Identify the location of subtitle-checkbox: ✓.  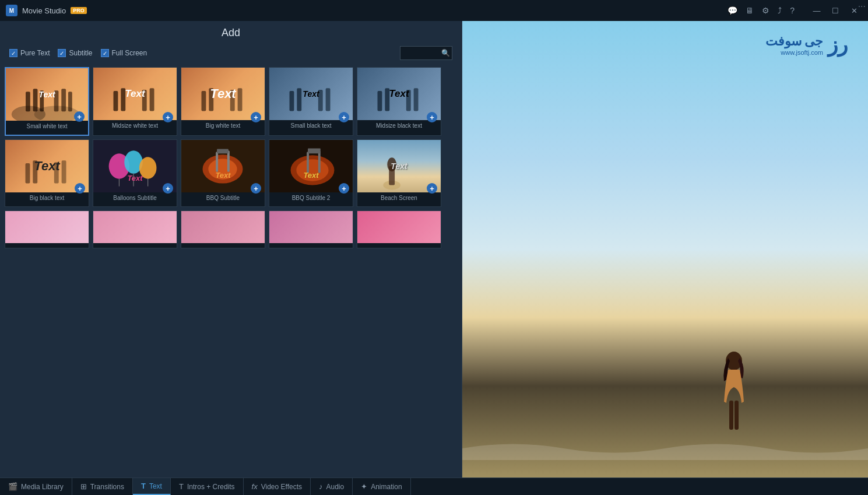
(62, 53).